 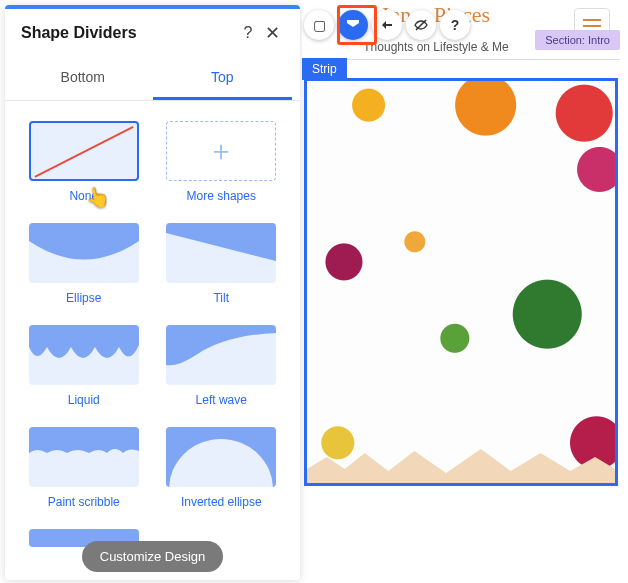 I want to click on customize-design-button: Customize Design, so click(x=153, y=556).